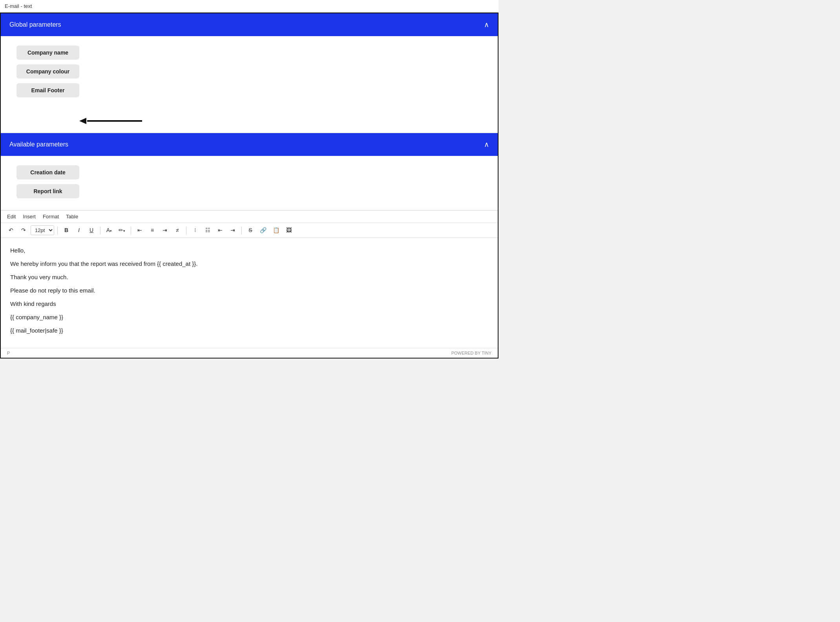 The height and width of the screenshot is (622, 840). I want to click on report-link-button: Report link, so click(48, 191).